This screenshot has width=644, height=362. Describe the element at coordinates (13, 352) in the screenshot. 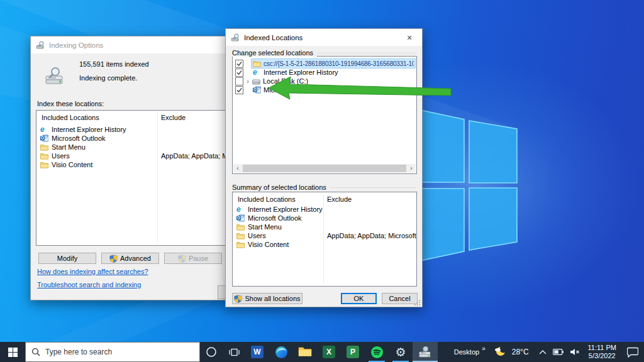

I see `windows-logo-icon` at that location.